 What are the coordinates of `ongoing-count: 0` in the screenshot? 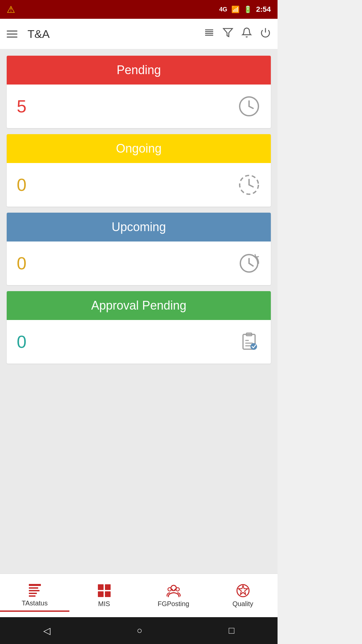 It's located at (21, 185).